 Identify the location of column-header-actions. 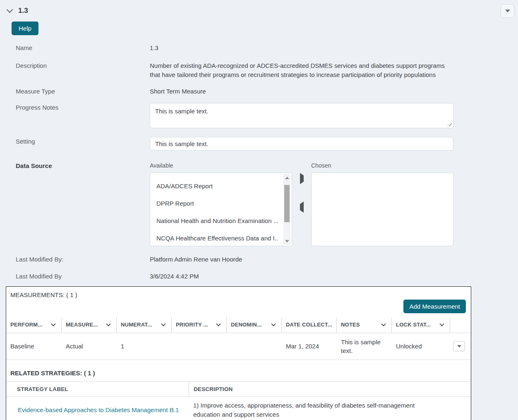
(460, 325).